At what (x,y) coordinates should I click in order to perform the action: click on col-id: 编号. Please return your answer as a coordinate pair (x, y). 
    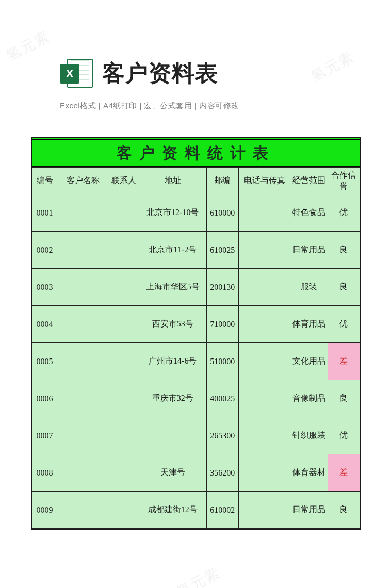
    Looking at the image, I should click on (45, 181).